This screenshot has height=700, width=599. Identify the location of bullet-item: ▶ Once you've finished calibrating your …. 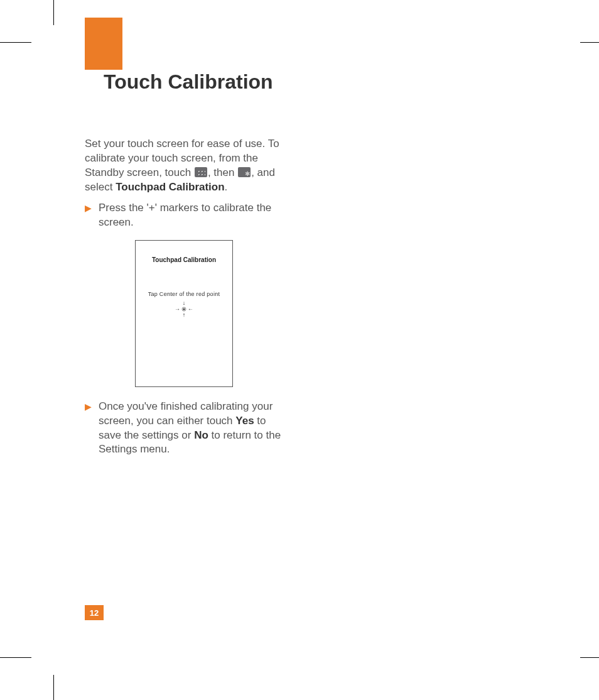
(185, 429).